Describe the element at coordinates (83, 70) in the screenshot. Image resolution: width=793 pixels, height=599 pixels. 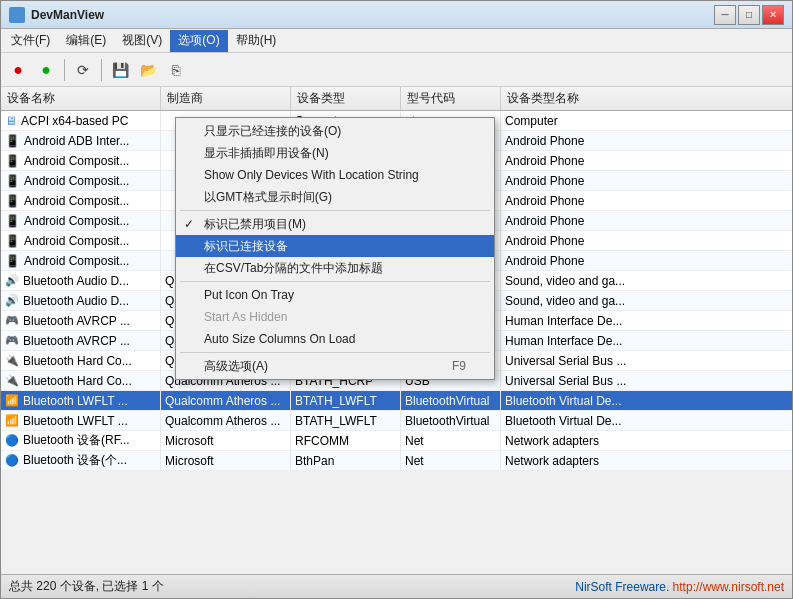
I see `refresh-button: ⟳` at that location.